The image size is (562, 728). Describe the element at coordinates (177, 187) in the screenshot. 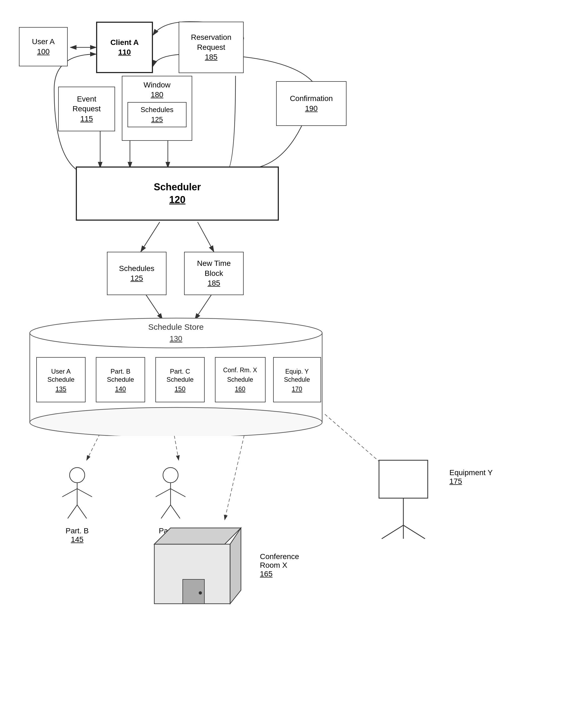

I see `scheduler-label: Scheduler` at that location.